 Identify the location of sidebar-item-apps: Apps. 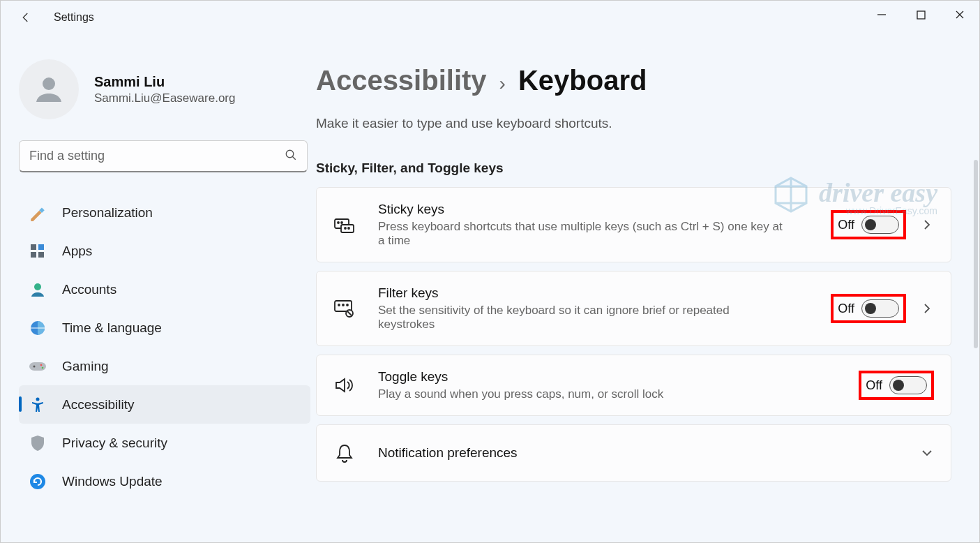
(165, 251).